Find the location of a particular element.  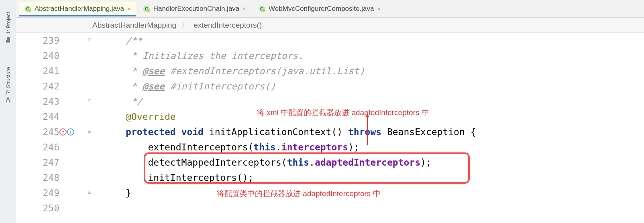

tab-label: AbstractHandlerMapping.java is located at coordinates (79, 9).